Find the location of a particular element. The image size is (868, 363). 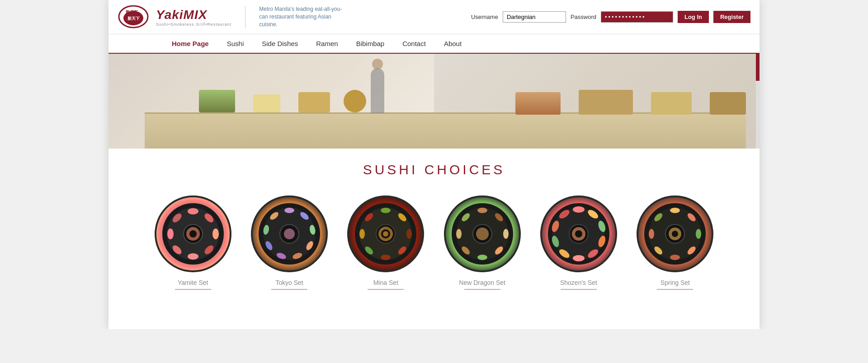

sushi-underline-mina is located at coordinates (386, 289).